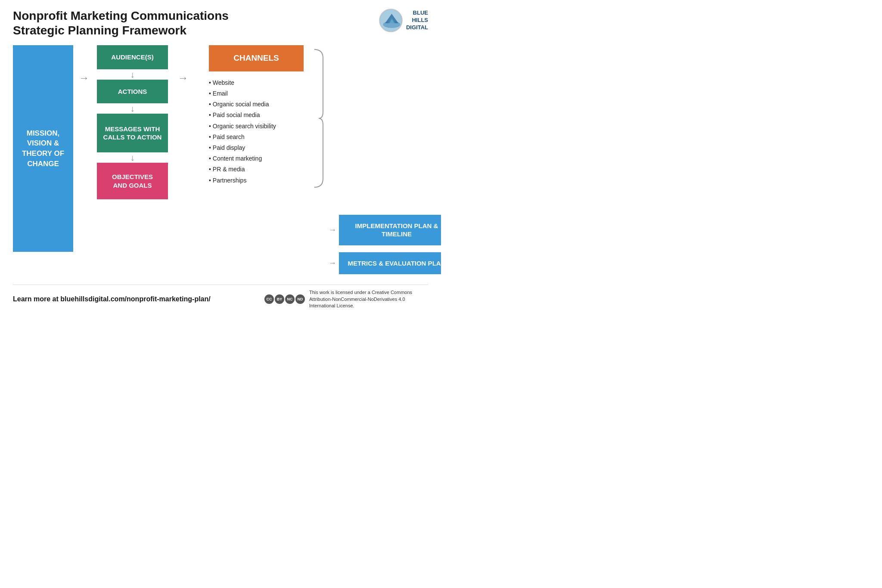  I want to click on cc-icon-nc: NC, so click(290, 299).